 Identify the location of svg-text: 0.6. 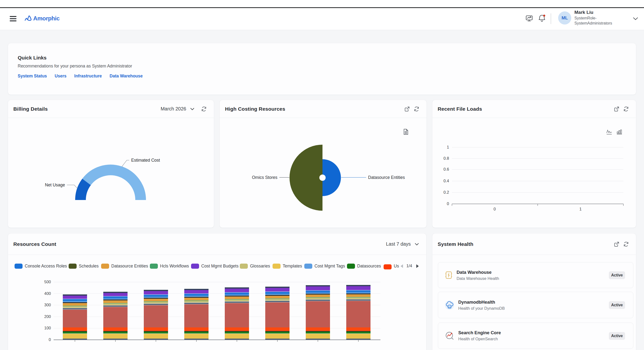
(446, 169).